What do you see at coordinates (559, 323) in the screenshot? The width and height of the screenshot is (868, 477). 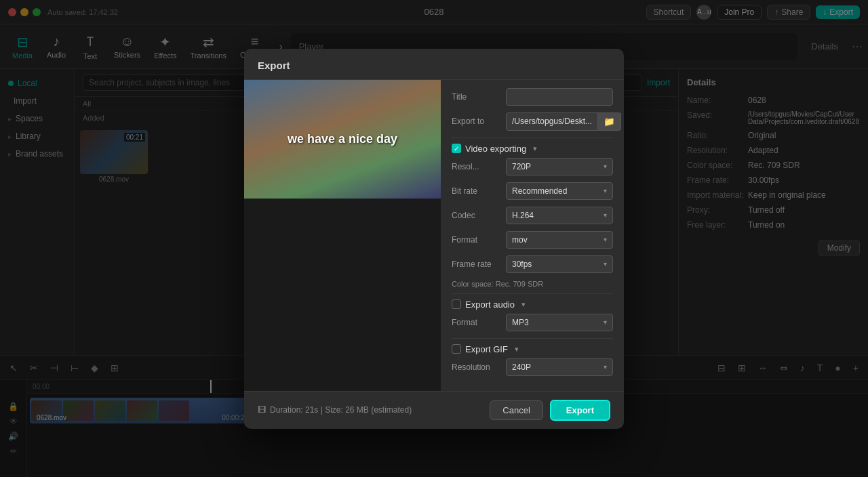 I see `audio-format-select: MP3 ▾` at bounding box center [559, 323].